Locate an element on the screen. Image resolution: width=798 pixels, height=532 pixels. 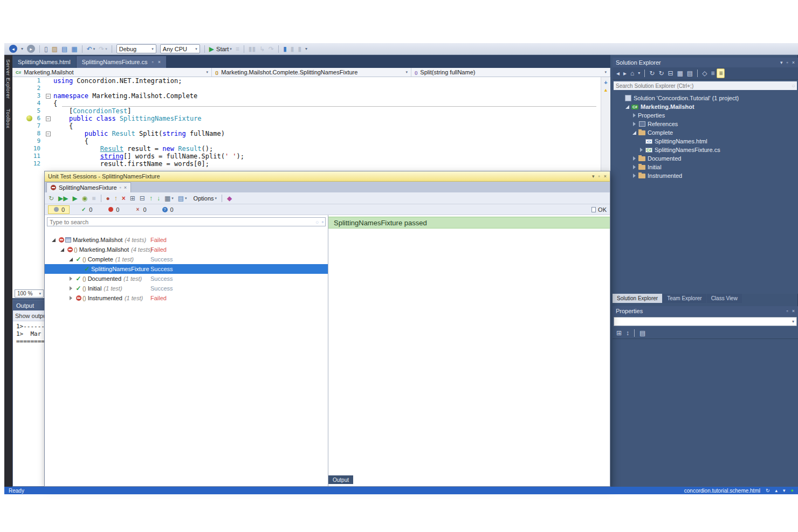
run-all-tests-icon: ▶▶ is located at coordinates (63, 198).